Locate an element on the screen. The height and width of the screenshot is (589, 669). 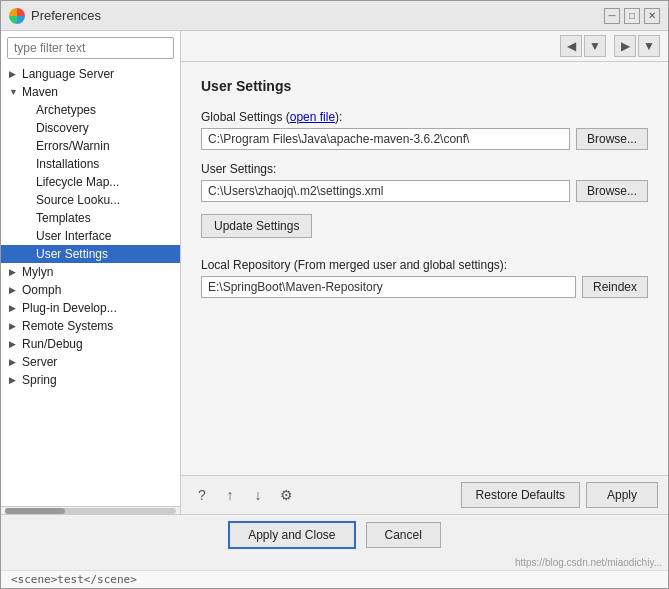
tree-item-run-debug: ▶Run/Debug is located at coordinates (90, 344).